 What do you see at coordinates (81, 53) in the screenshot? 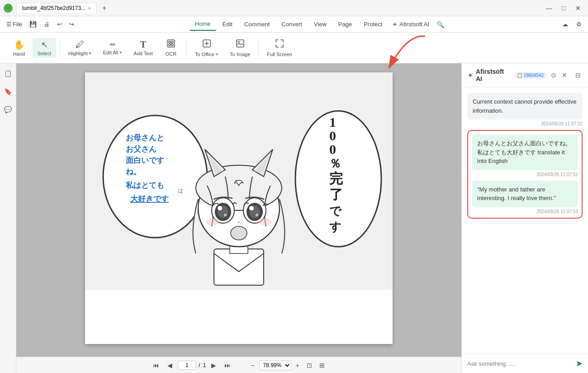
I see `highlight-dropdown: Highlight ▼` at bounding box center [81, 53].